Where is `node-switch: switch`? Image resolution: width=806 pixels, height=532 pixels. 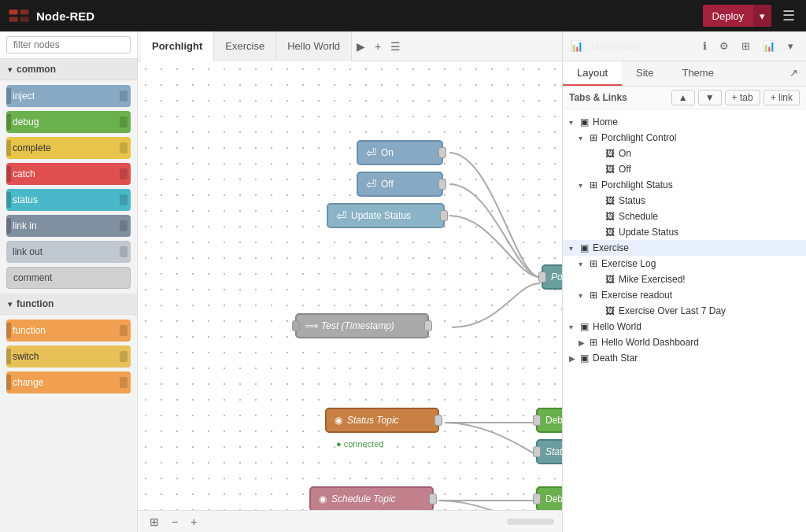
node-switch: switch is located at coordinates (68, 357).